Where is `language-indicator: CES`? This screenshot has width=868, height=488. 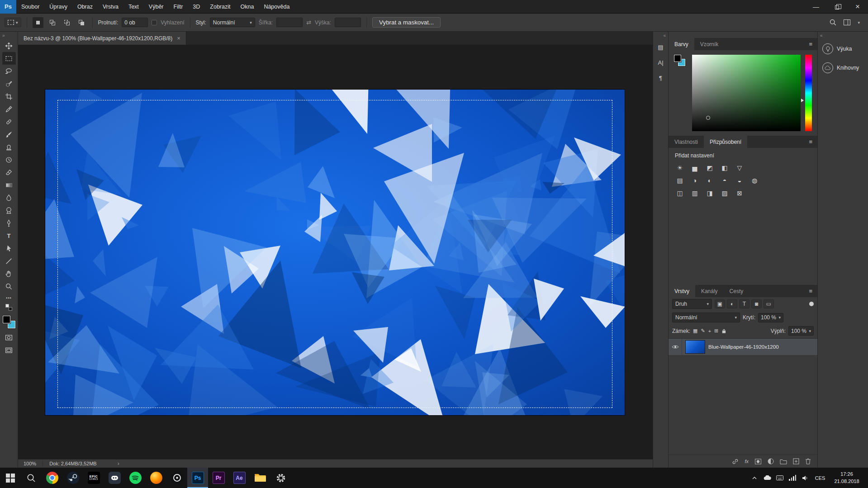 language-indicator: CES is located at coordinates (820, 478).